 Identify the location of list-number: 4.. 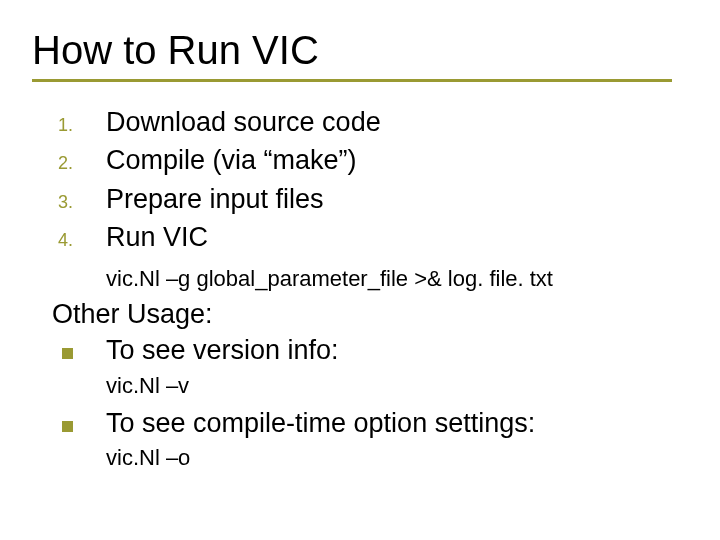
(79, 240).